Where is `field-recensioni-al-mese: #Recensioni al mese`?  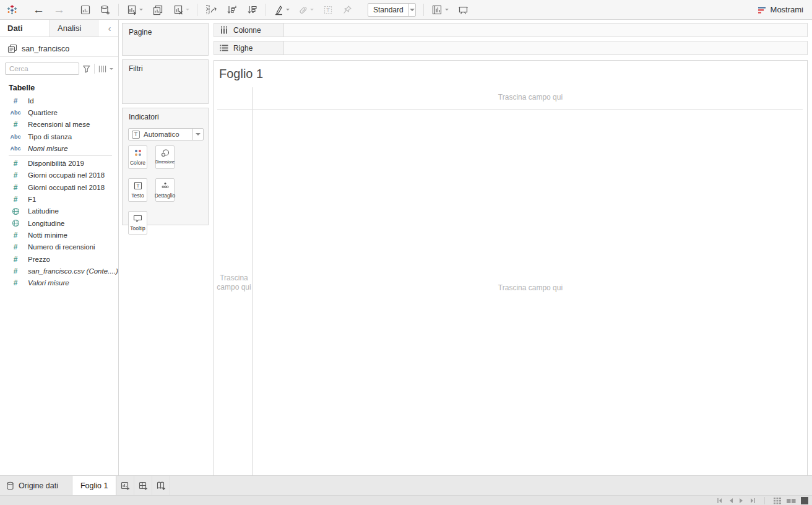 field-recensioni-al-mese: #Recensioni al mese is located at coordinates (63, 125).